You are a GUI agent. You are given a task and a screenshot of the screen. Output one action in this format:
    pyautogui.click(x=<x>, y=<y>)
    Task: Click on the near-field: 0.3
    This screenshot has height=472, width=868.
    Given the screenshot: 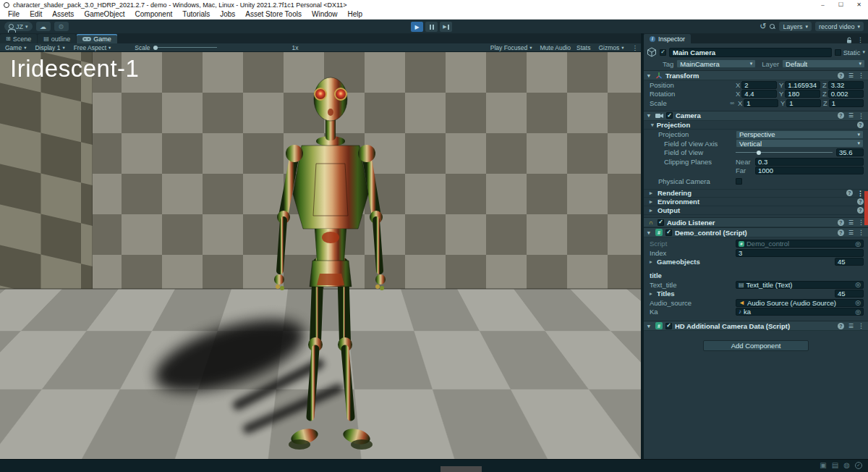 What is the action you would take?
    pyautogui.click(x=809, y=162)
    